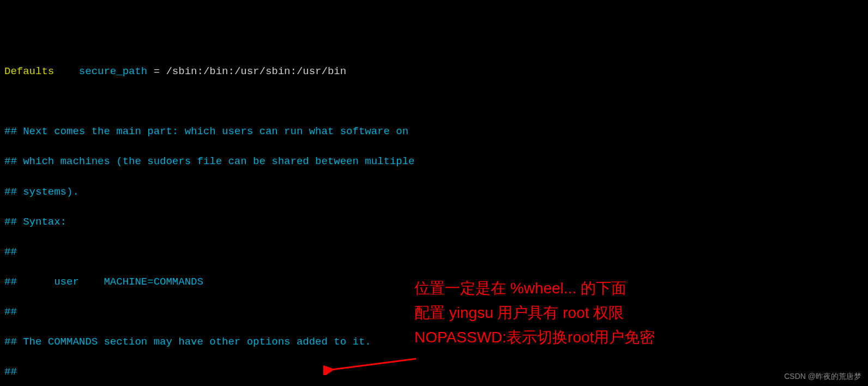 The height and width of the screenshot is (386, 868). I want to click on annotation-nopasswd: NOPASSWD:表示切换root用户免密, so click(534, 337).